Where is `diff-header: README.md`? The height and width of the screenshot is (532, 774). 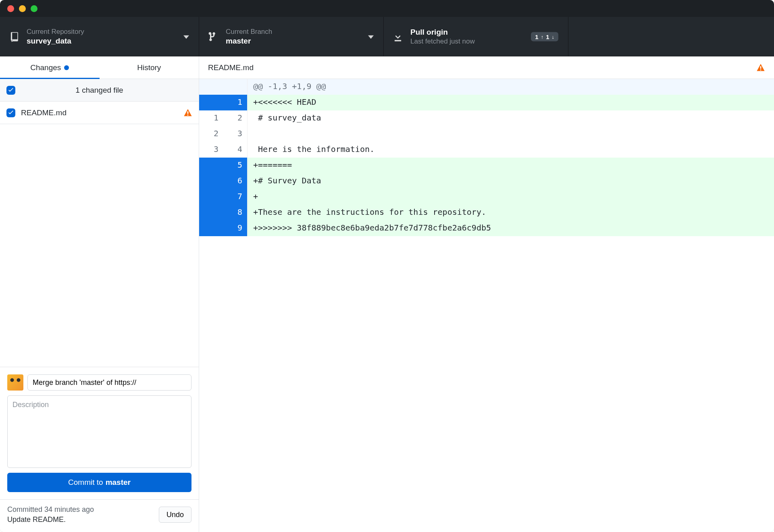 diff-header: README.md is located at coordinates (487, 68).